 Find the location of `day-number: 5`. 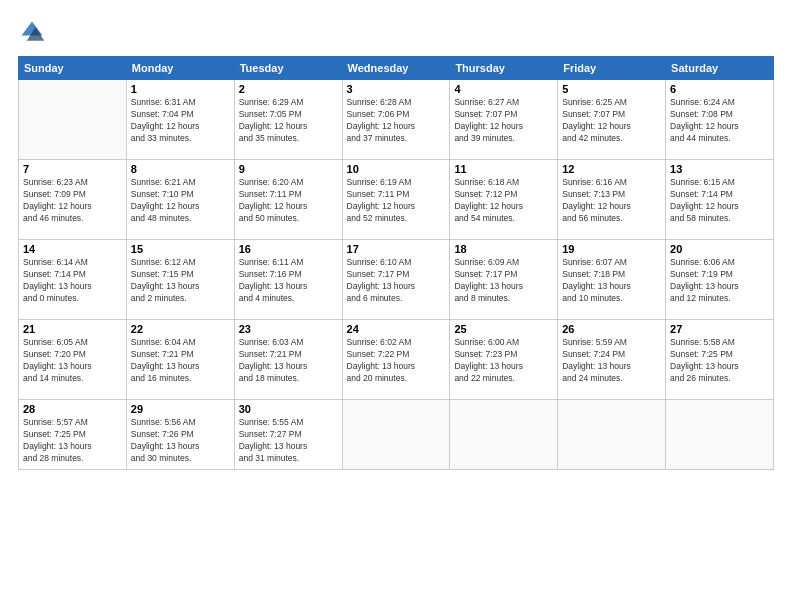

day-number: 5 is located at coordinates (612, 89).